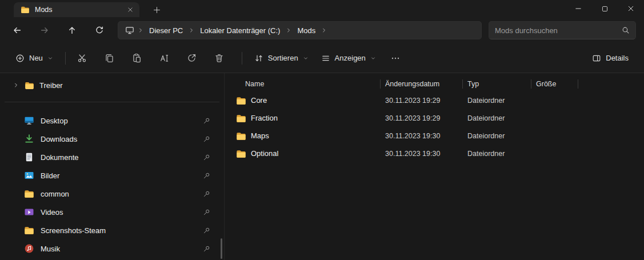 The width and height of the screenshot is (644, 260). What do you see at coordinates (434, 136) in the screenshot?
I see `file-row-maps: Maps 30.11.2023 19:30 Dateiordner` at bounding box center [434, 136].